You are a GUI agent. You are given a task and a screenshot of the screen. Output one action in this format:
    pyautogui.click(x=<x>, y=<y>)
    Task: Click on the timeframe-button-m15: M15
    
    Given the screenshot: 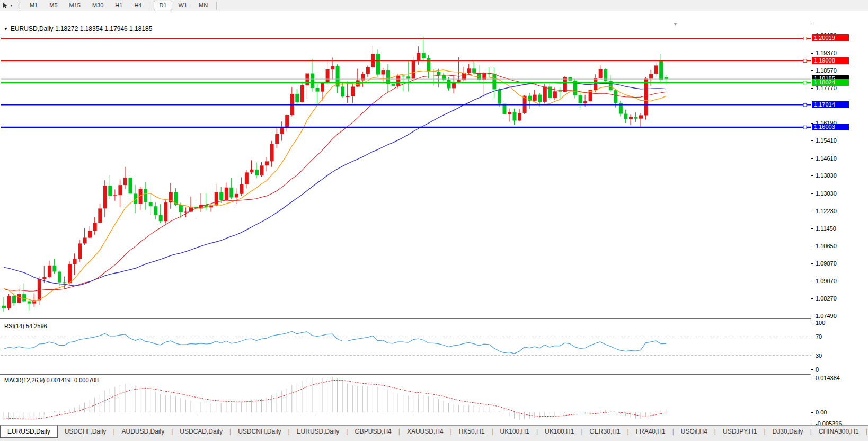 What is the action you would take?
    pyautogui.click(x=75, y=5)
    